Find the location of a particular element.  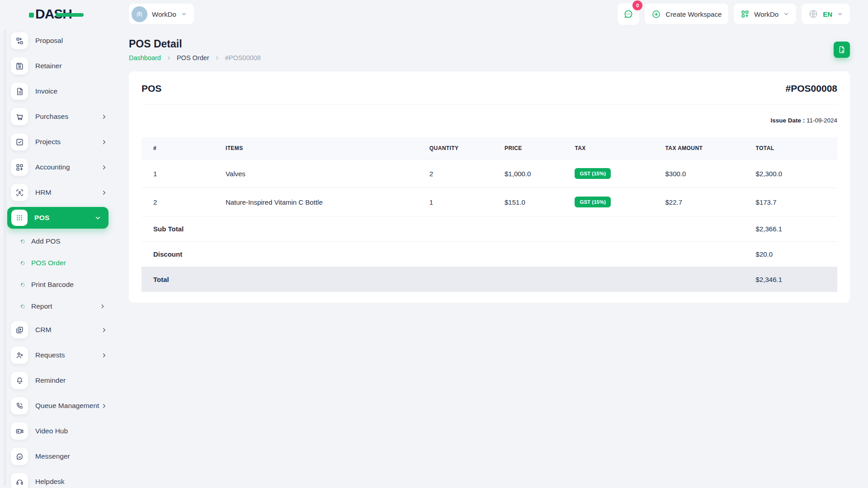

plus-circle-icon is located at coordinates (656, 14).